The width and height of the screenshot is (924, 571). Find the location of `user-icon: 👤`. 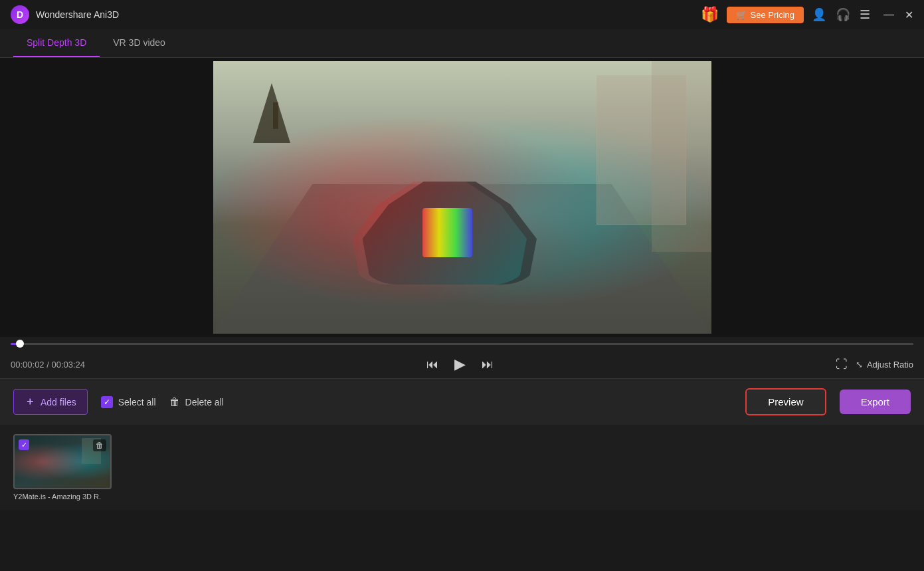

user-icon: 👤 is located at coordinates (819, 15).